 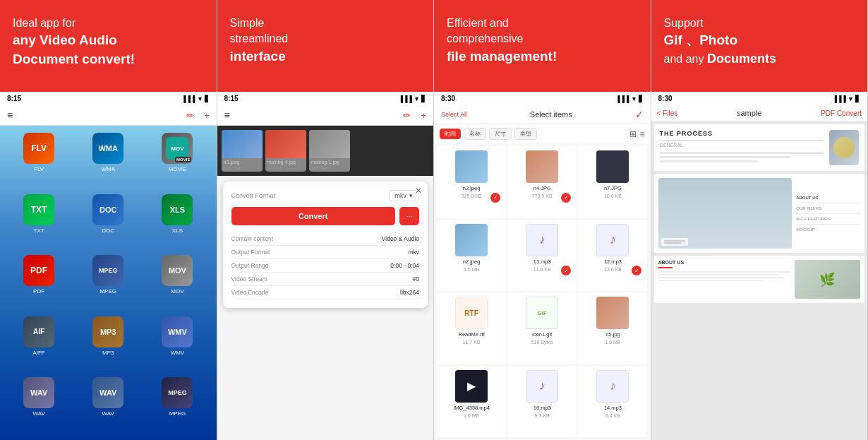 What do you see at coordinates (668, 113) in the screenshot?
I see `back-button: < Files` at bounding box center [668, 113].